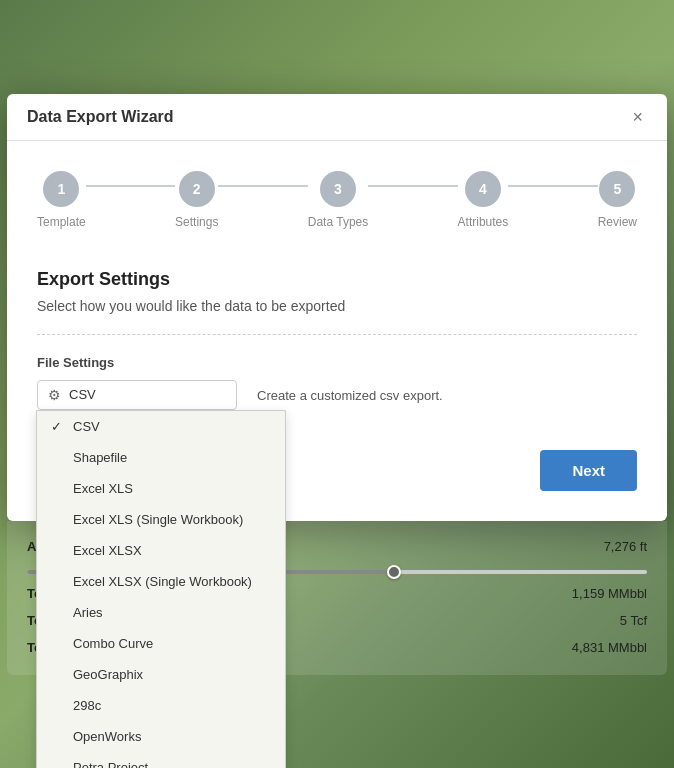  I want to click on step-label-1: Template, so click(62, 222).